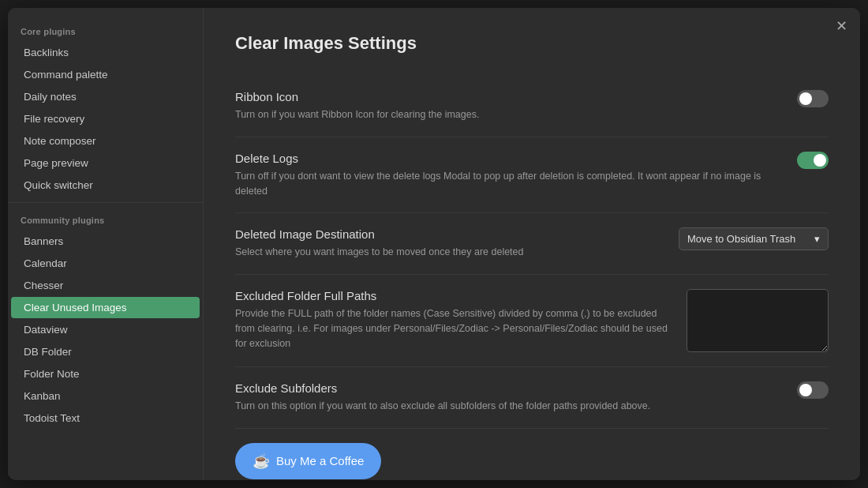  I want to click on setting-row-exclude-subfolders: Exclude Subfolders Turn on this option i…, so click(532, 398).